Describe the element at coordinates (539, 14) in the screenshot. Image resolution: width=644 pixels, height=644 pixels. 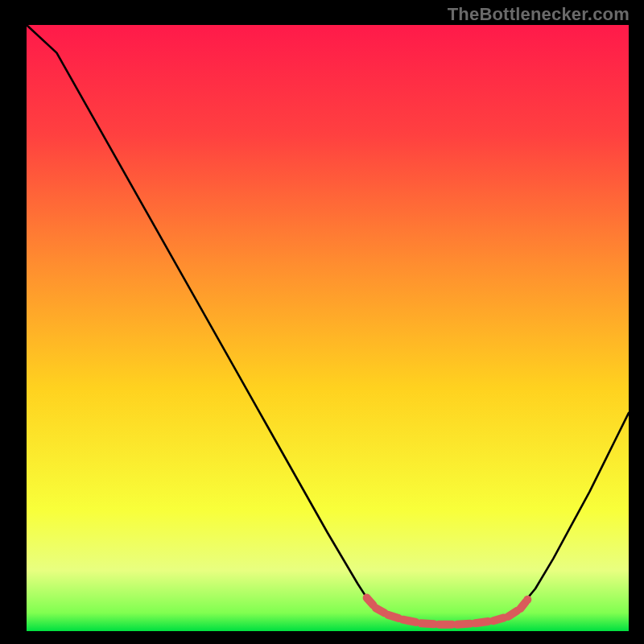
I see `watermark-text: TheBottlenecker.com` at that location.